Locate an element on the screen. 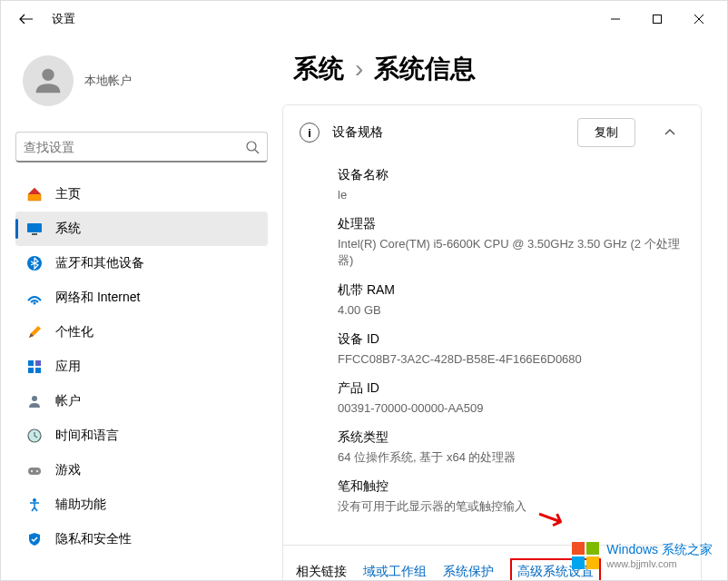 This screenshot has width=728, height=581. spec-label: 处理器 is located at coordinates (511, 224).